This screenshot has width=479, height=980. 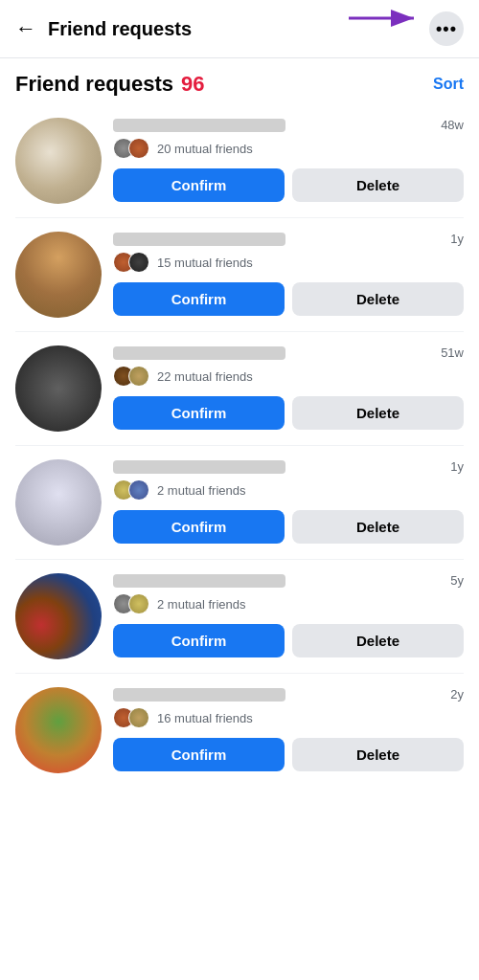 I want to click on name-row: 48w, so click(x=288, y=124).